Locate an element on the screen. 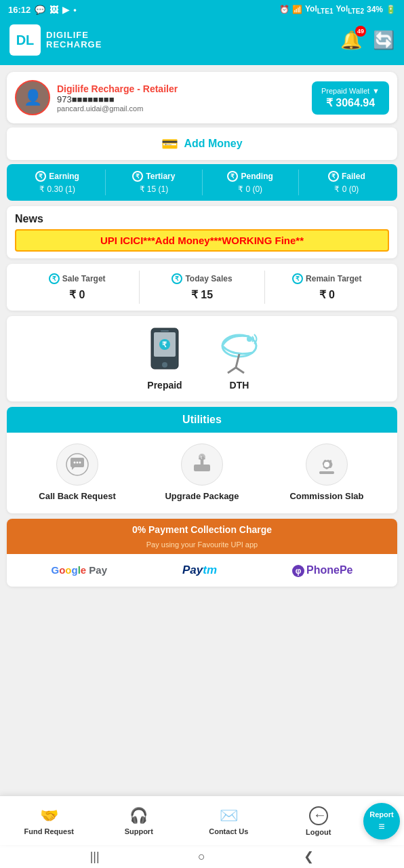  dth-label: DTH is located at coordinates (240, 385).